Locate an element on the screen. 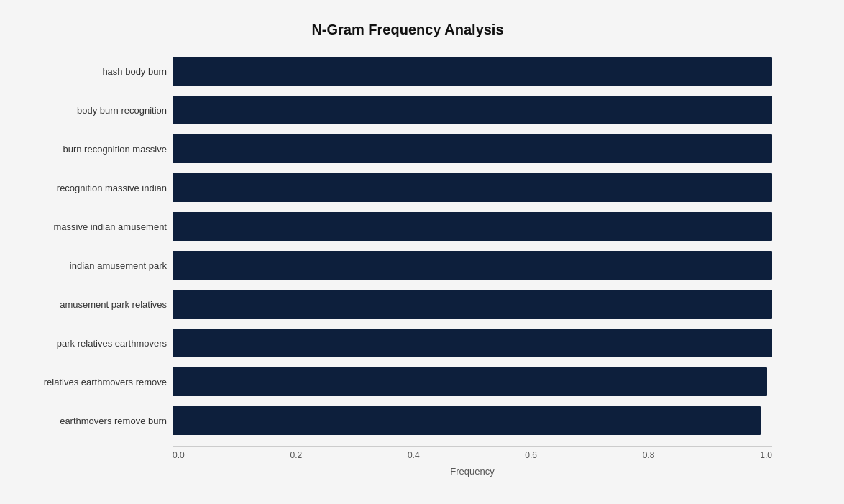 This screenshot has width=844, height=504. bar-row: recognition massive indian is located at coordinates (472, 188).